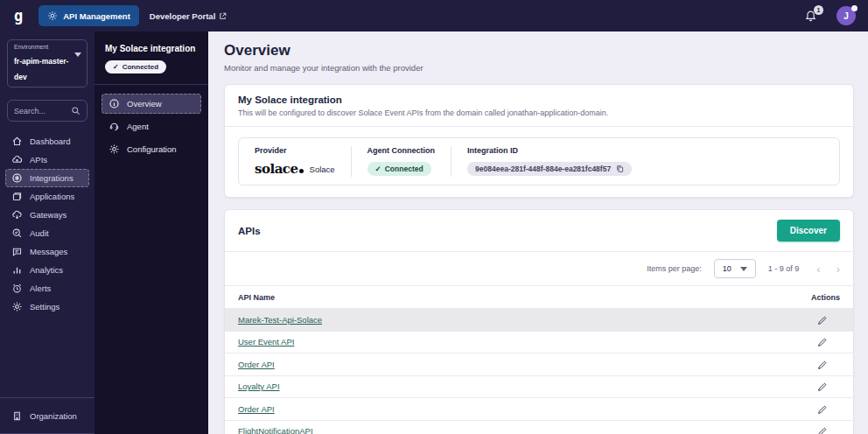  I want to click on page-subtitle: Monitor and manage your integration with…, so click(539, 68).